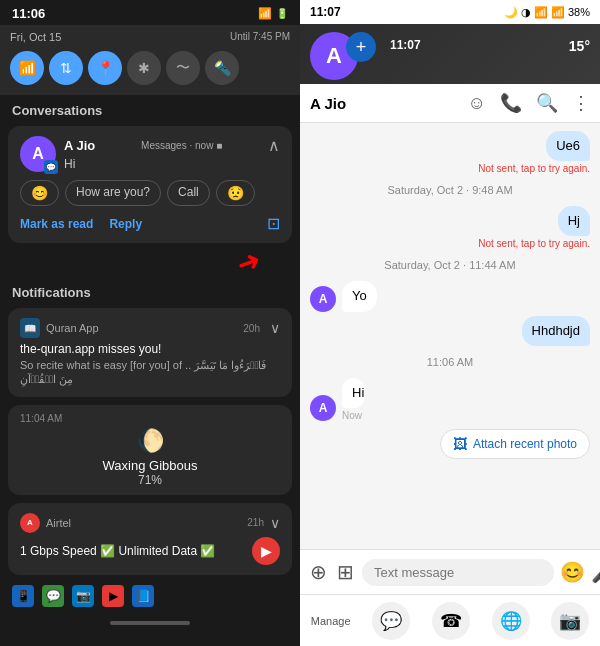 This screenshot has width=600, height=646. Describe the element at coordinates (391, 621) in the screenshot. I see `nav-icon-1: 💬` at that location.